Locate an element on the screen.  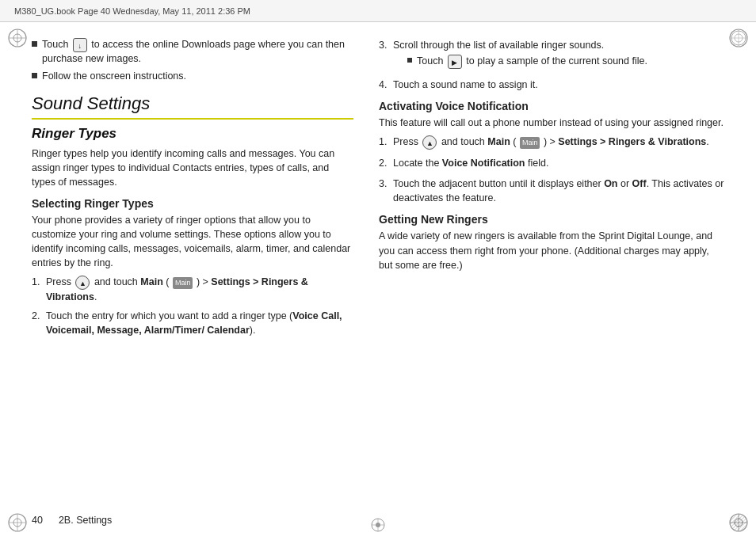
right-step-3: 3. Scroll through the list of available … is located at coordinates (552, 55).